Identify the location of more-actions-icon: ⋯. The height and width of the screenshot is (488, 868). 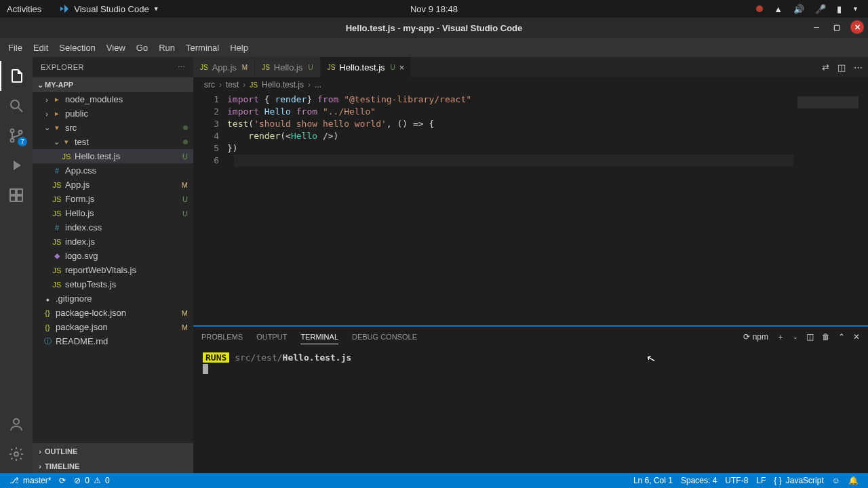
(859, 68).